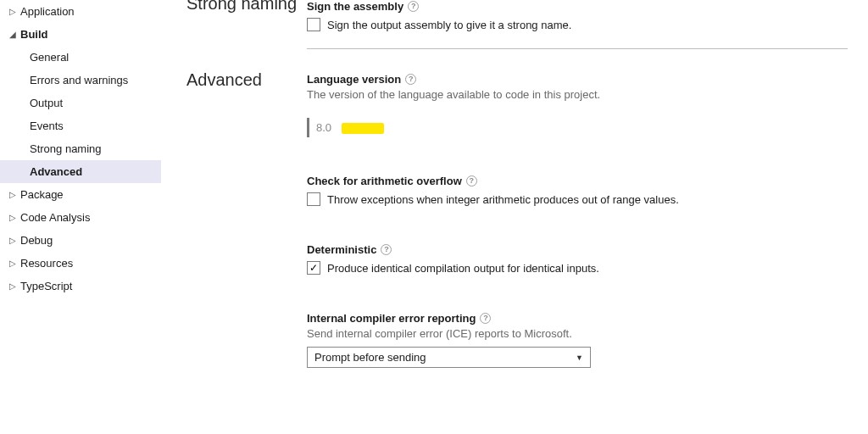  I want to click on setting-title: Check for arithmetic overflow, so click(385, 181).